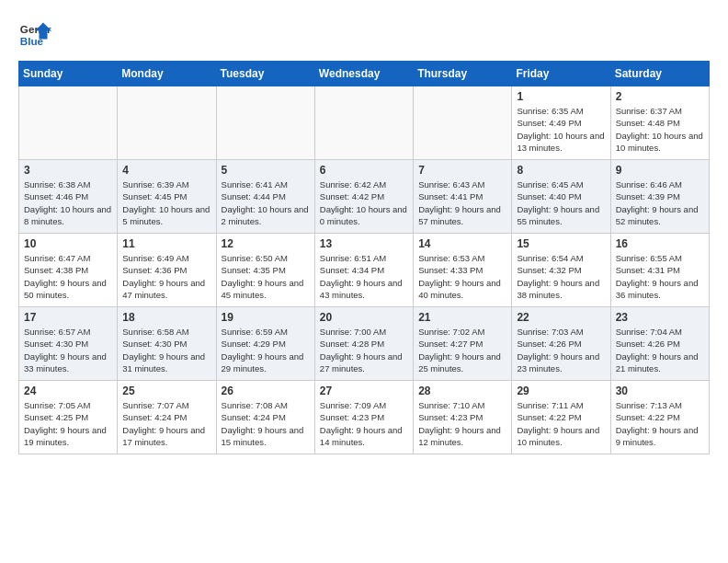  Describe the element at coordinates (37, 35) in the screenshot. I see `logo: General Blue` at that location.